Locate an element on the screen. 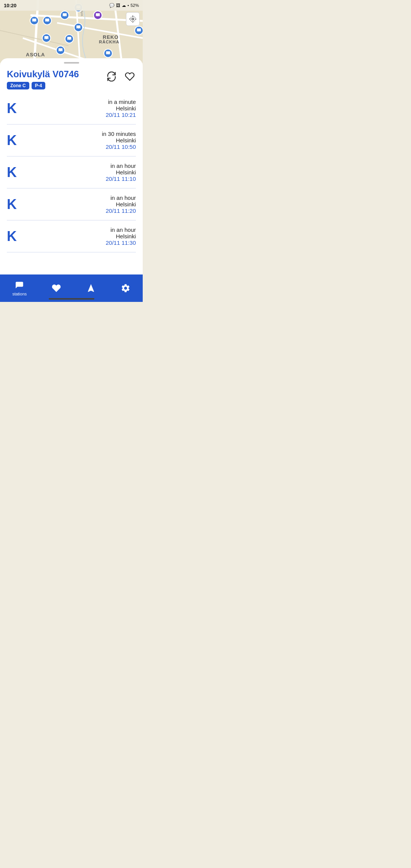 This screenshot has width=411, height=868. locate-button is located at coordinates (133, 19).